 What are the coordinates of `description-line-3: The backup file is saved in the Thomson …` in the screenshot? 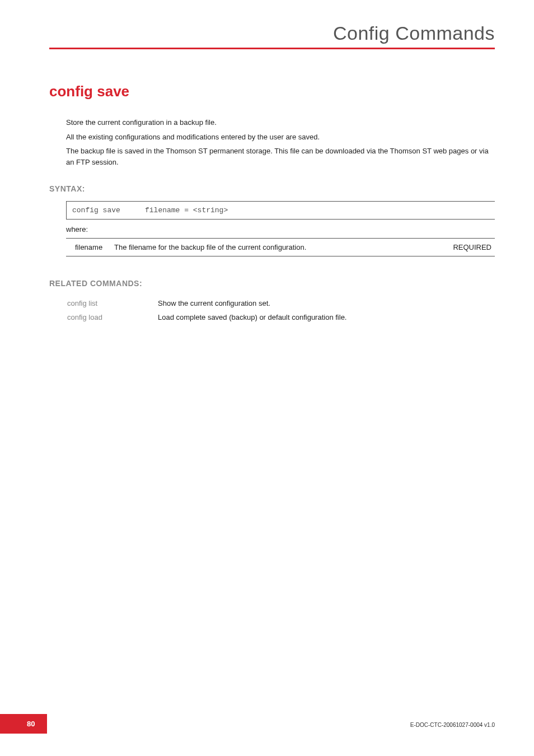 It's located at (280, 157).